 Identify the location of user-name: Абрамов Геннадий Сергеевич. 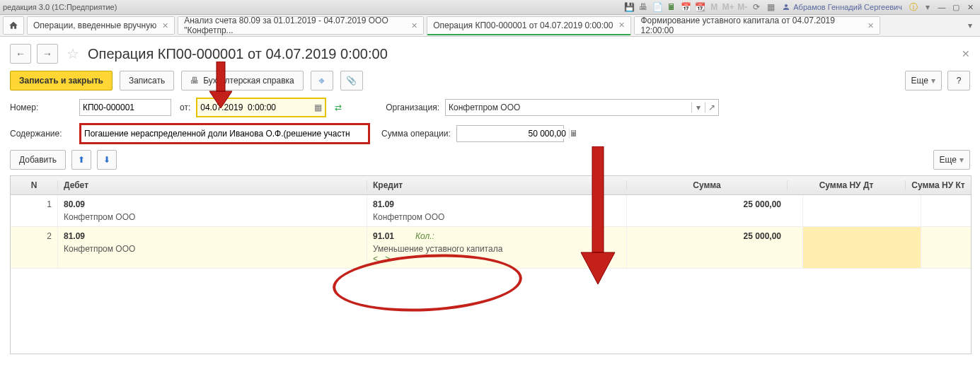
(848, 7).